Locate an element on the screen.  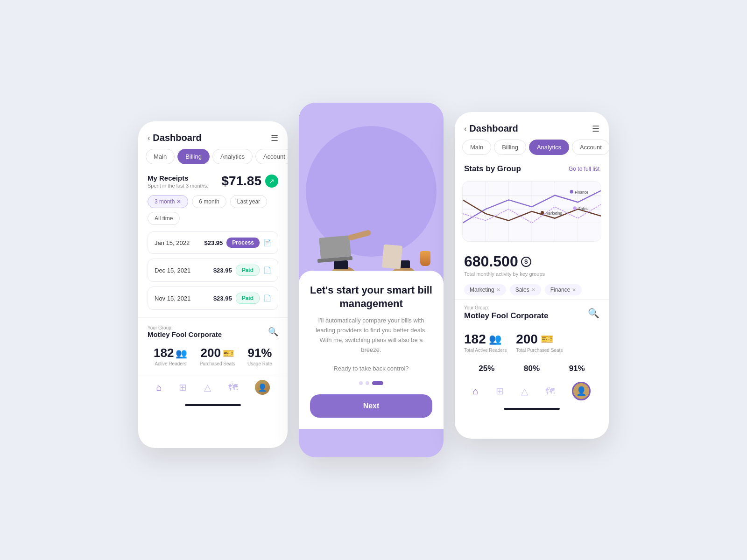
back-icon: ‹ is located at coordinates (148, 138).